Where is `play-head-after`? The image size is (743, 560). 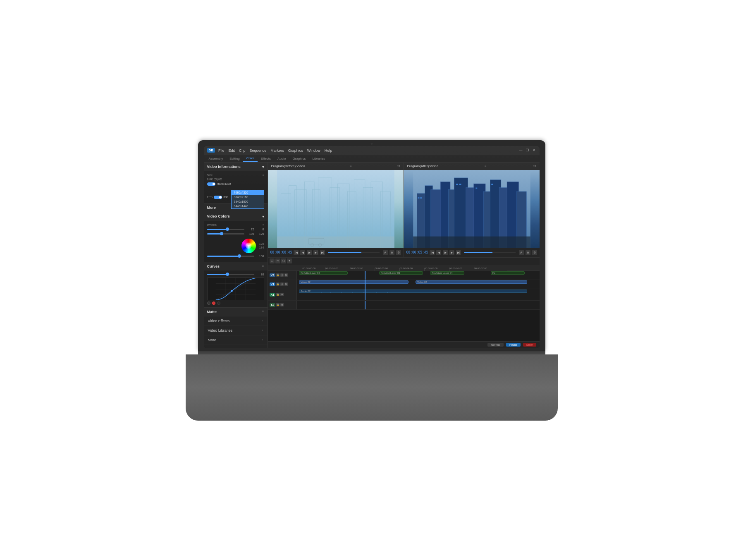
play-head-after is located at coordinates (490, 252).